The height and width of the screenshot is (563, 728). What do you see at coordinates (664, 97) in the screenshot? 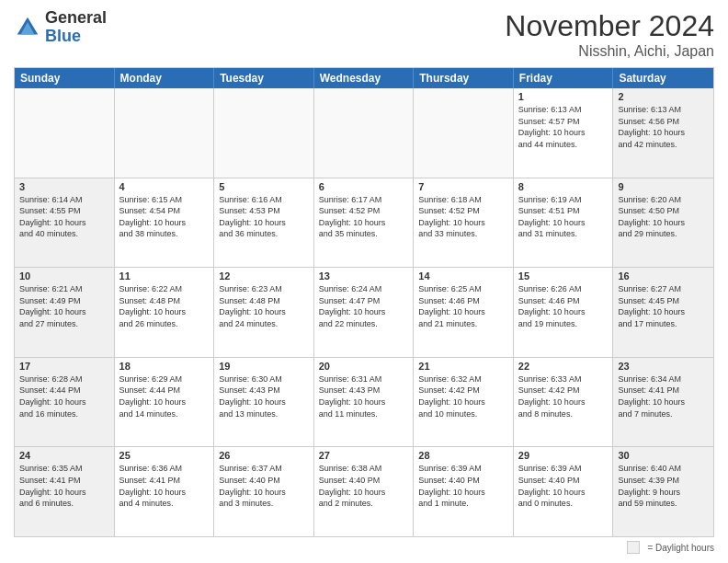
I see `day-number: 2` at bounding box center [664, 97].